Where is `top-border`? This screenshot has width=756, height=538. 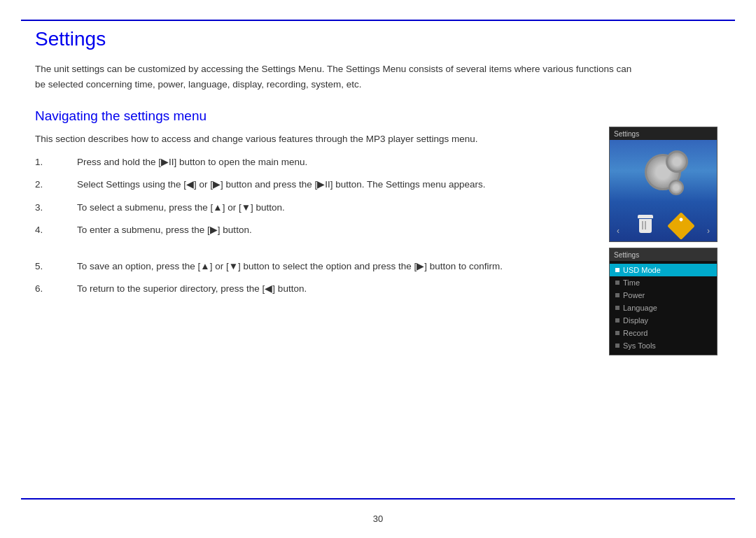 top-border is located at coordinates (378, 20).